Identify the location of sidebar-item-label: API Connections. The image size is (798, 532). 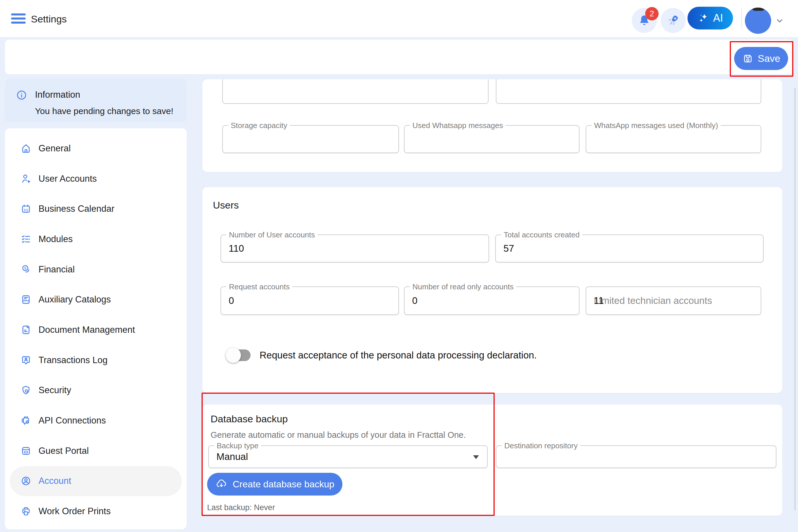
(72, 421).